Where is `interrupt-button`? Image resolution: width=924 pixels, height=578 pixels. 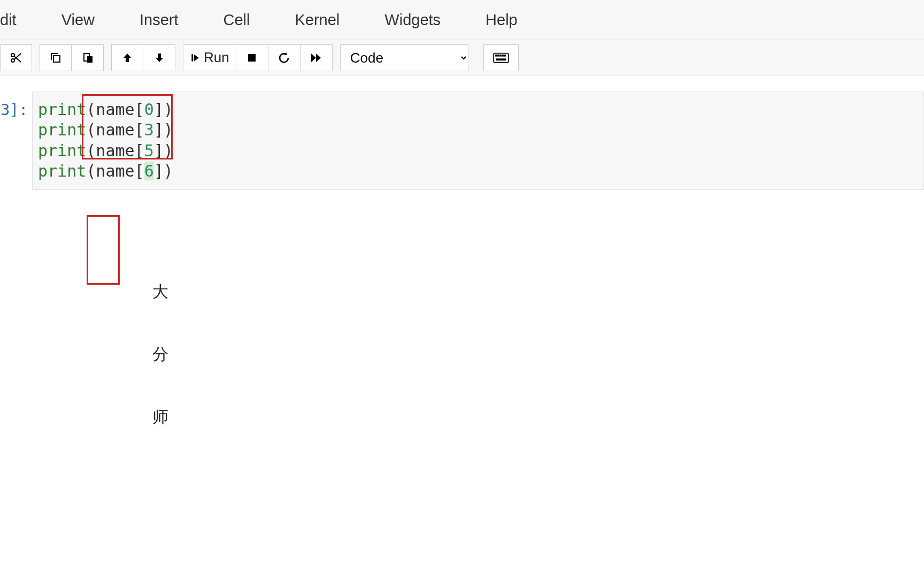 interrupt-button is located at coordinates (252, 58).